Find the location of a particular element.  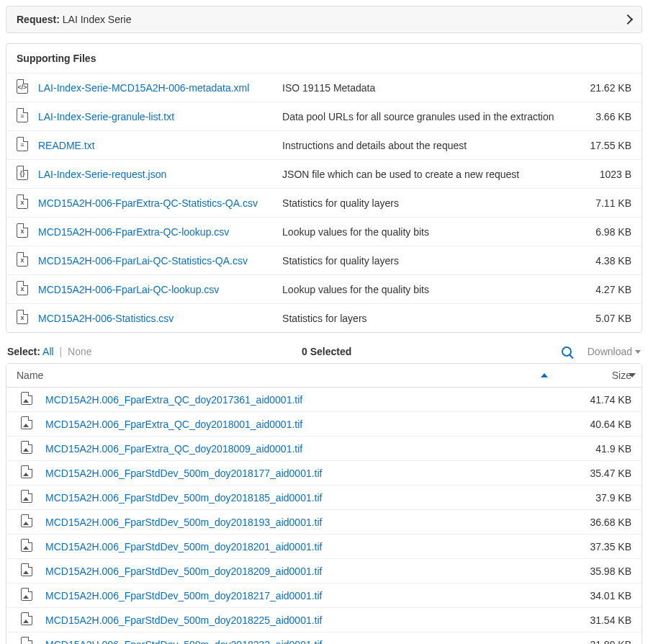

supporting-file-link: MCD15A2H-006-FparLai-QC-lookup.csv is located at coordinates (128, 290).